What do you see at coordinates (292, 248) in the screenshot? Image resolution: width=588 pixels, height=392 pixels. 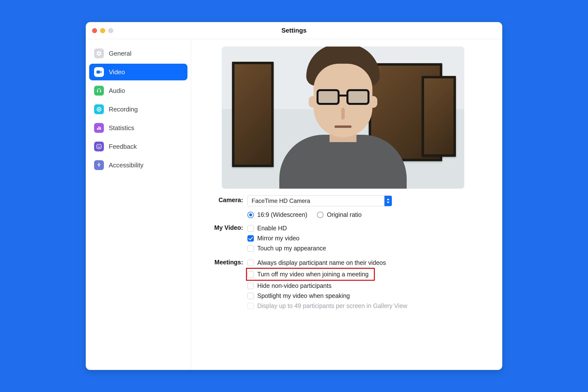 I see `checkbox-label: Touch up my appearance` at bounding box center [292, 248].